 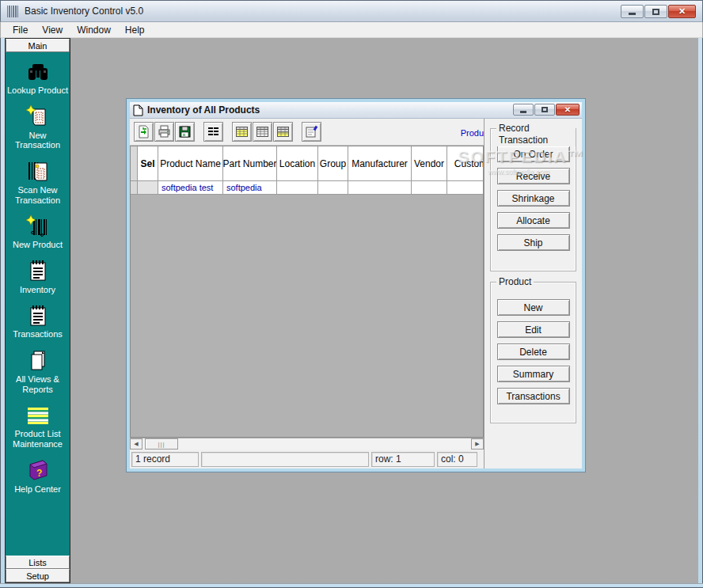 What do you see at coordinates (536, 135) in the screenshot?
I see `group-title: Record Transaction` at bounding box center [536, 135].